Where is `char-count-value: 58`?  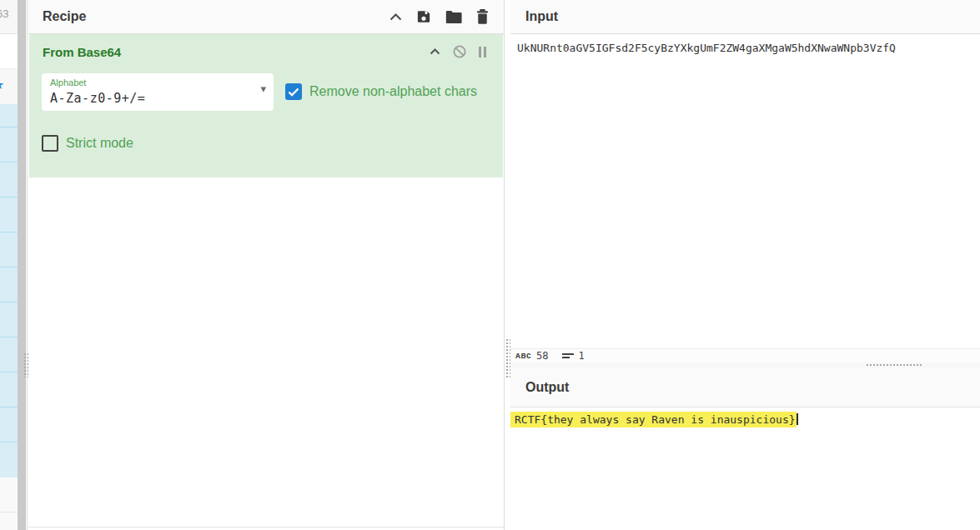
char-count-value: 58 is located at coordinates (542, 356).